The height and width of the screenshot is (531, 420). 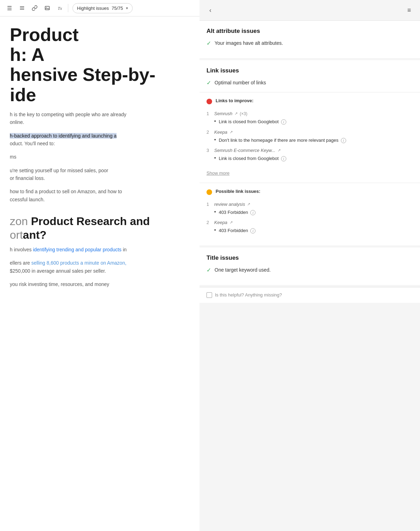 What do you see at coordinates (231, 132) in the screenshot?
I see `external-link-icon-2: ↗` at bounding box center [231, 132].